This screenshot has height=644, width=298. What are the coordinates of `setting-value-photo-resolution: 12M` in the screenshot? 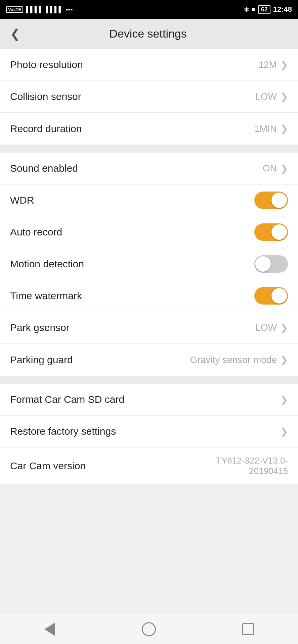 It's located at (268, 65).